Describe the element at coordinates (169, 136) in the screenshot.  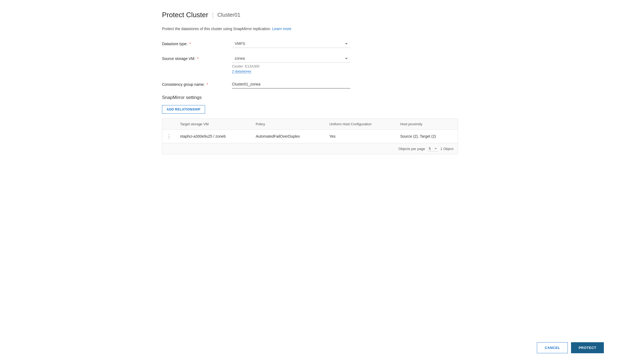
I see `row-menu-icon: ⋮` at that location.